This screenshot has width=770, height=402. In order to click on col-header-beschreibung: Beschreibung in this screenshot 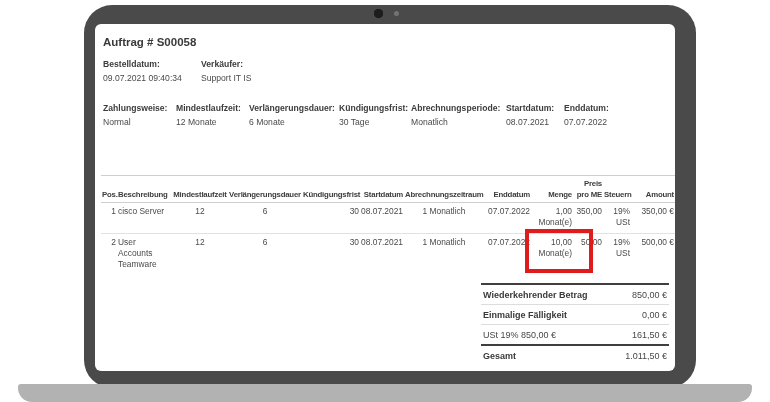, I will do `click(144, 190)`.